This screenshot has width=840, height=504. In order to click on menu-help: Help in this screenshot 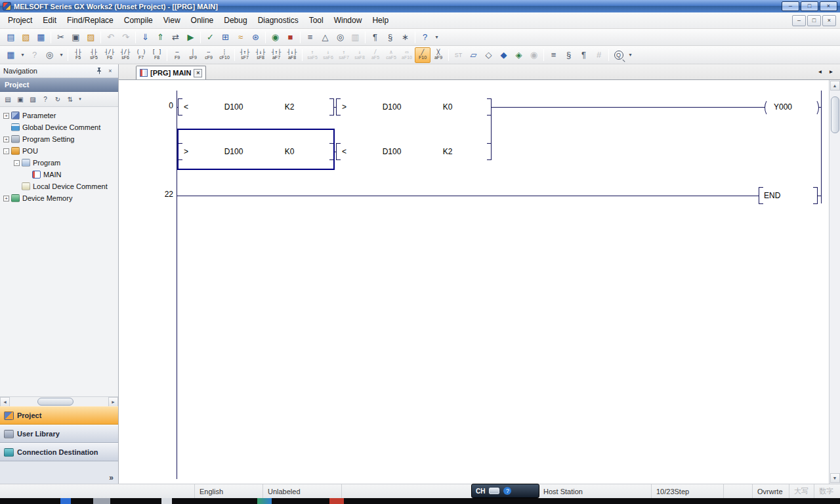, I will do `click(381, 20)`.